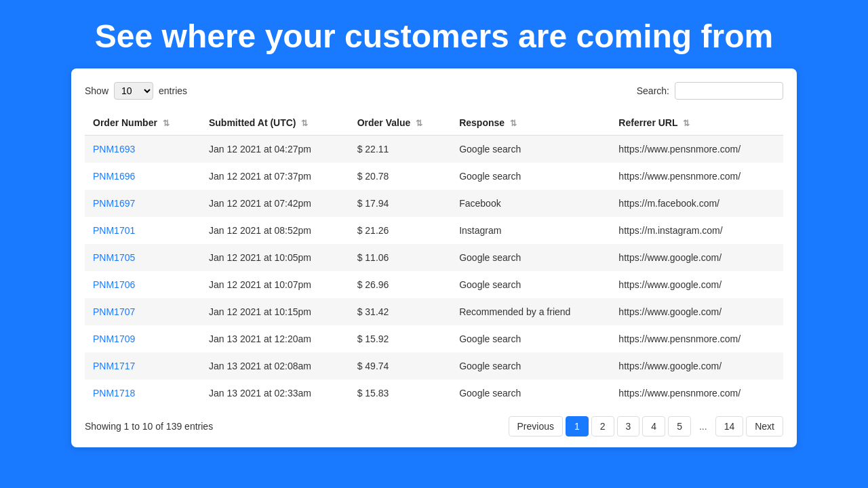 Image resolution: width=868 pixels, height=488 pixels. What do you see at coordinates (136, 91) in the screenshot?
I see `show-entries-control: Show 10 25 50 100 entries` at bounding box center [136, 91].